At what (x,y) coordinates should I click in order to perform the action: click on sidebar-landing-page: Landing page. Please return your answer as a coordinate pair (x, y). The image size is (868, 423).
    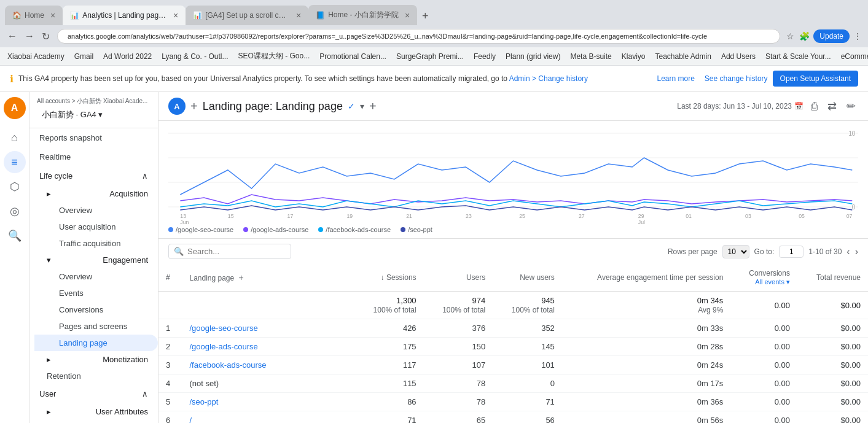
    Looking at the image, I should click on (96, 343).